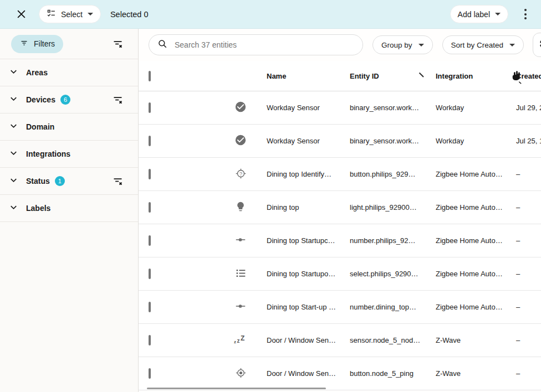 This screenshot has height=392, width=541. What do you see at coordinates (51, 14) in the screenshot?
I see `list-status-icon` at bounding box center [51, 14].